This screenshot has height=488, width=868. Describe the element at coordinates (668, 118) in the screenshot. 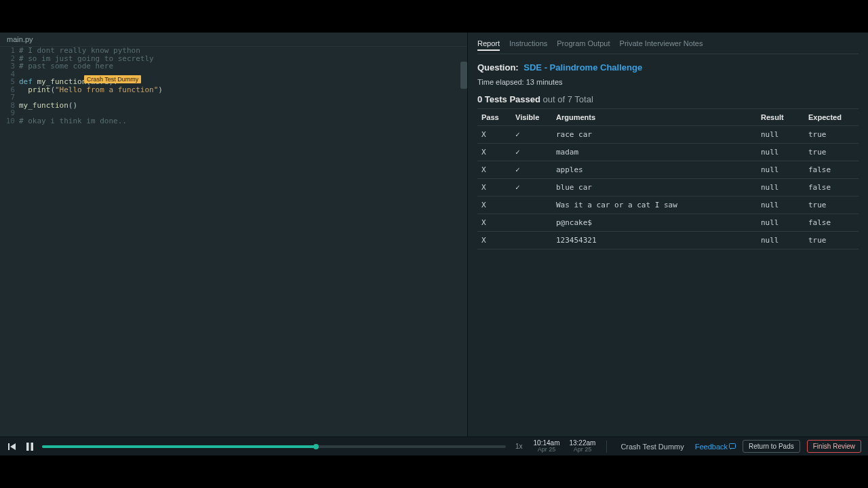

I see `results-header-row: Pass Visible Arguments Result Expected` at that location.